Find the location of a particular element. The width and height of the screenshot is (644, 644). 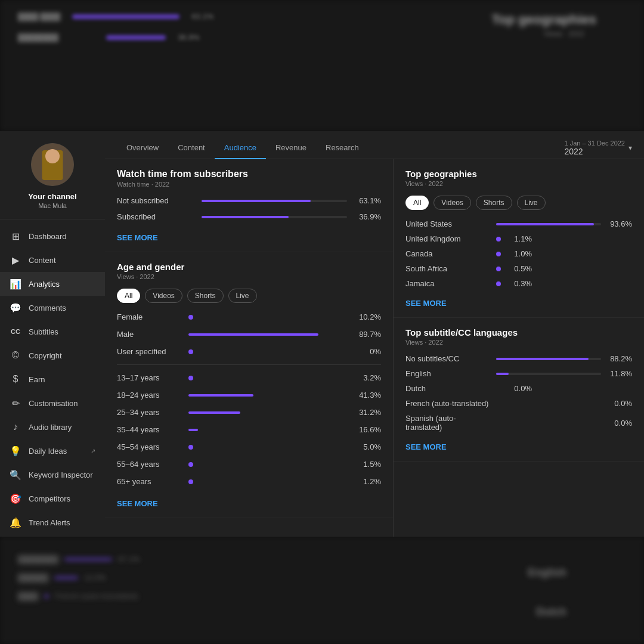

sub-none-bar is located at coordinates (543, 359).